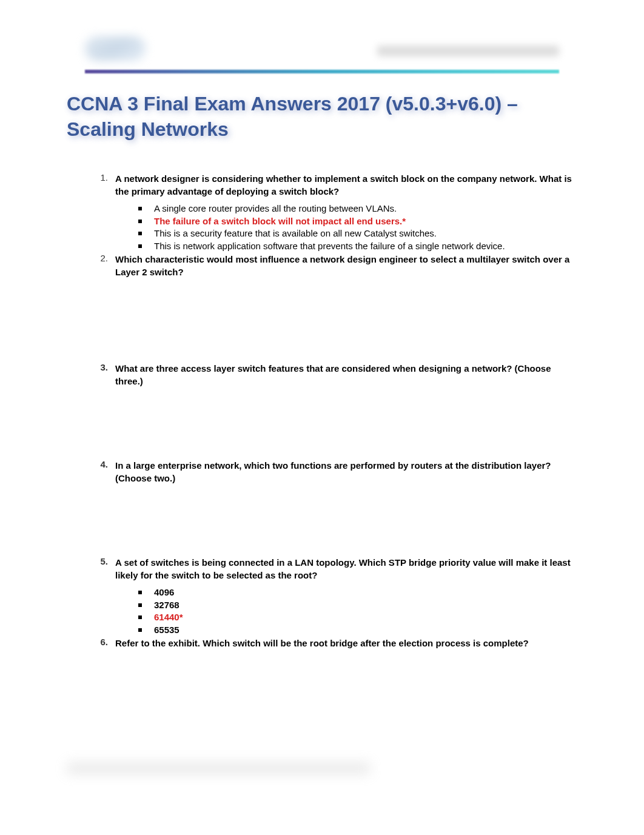  Describe the element at coordinates (358, 592) in the screenshot. I see `answer-item: 4096` at that location.